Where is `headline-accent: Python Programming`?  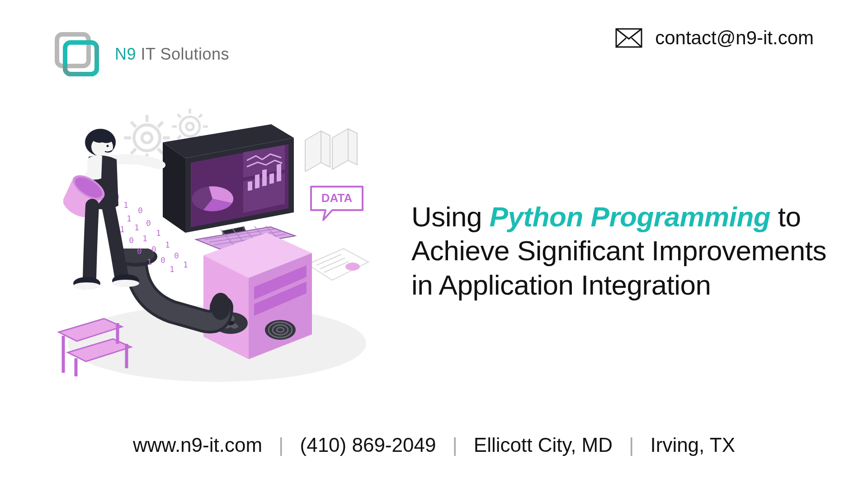
headline-accent: Python Programming is located at coordinates (630, 217).